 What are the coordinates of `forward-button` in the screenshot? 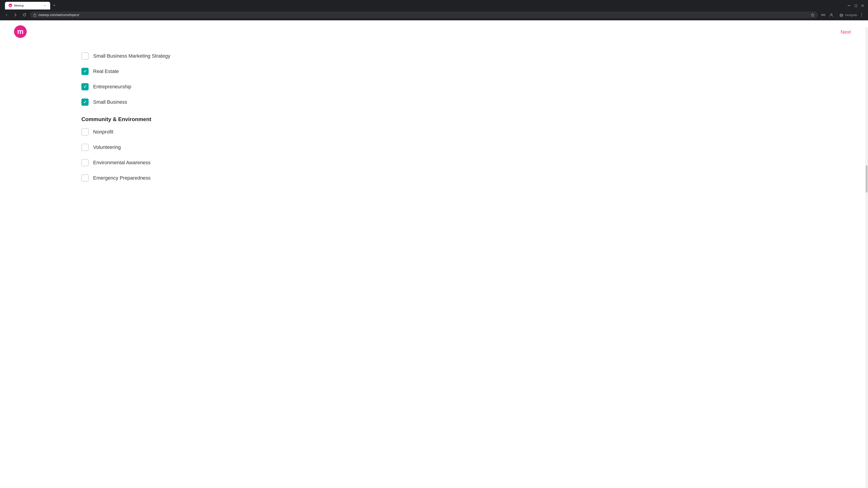 It's located at (16, 15).